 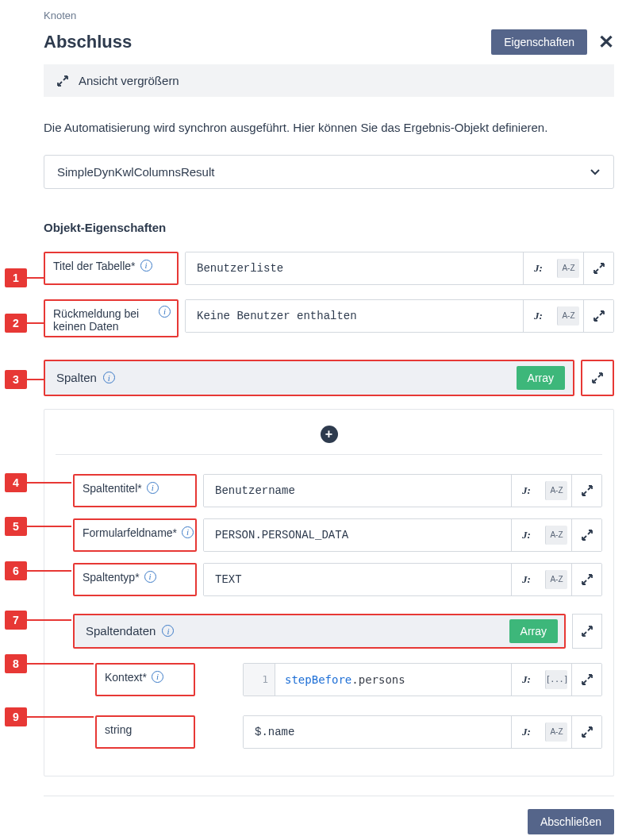 What do you see at coordinates (16, 571) in the screenshot?
I see `callout-6: 6` at bounding box center [16, 571].